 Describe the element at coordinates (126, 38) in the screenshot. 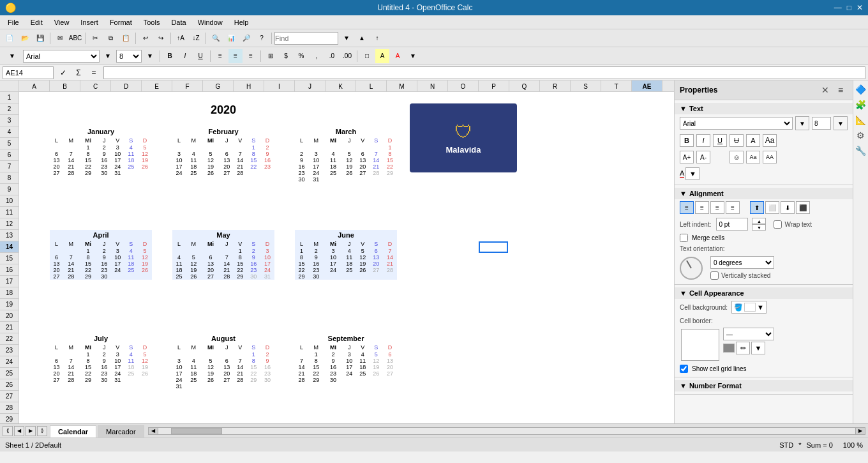

I see `paste-button: 📋` at that location.